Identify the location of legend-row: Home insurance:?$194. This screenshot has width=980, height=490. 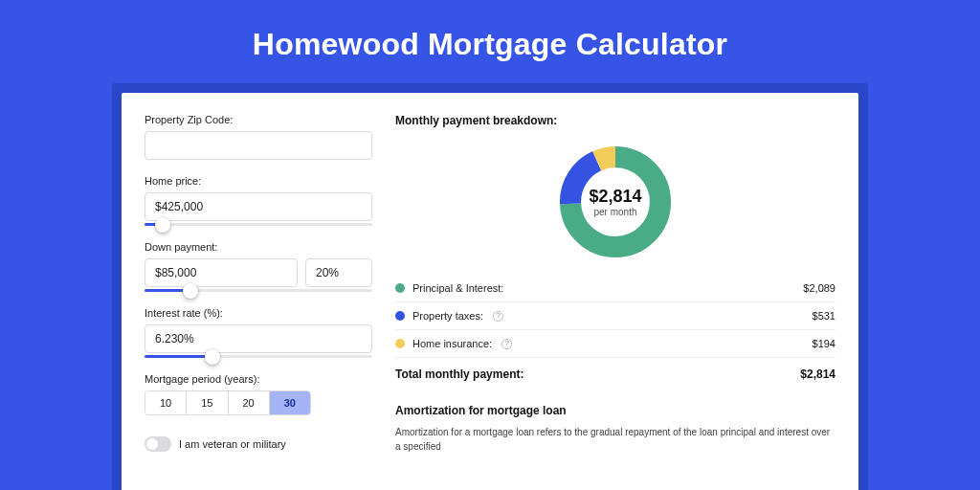
(615, 344).